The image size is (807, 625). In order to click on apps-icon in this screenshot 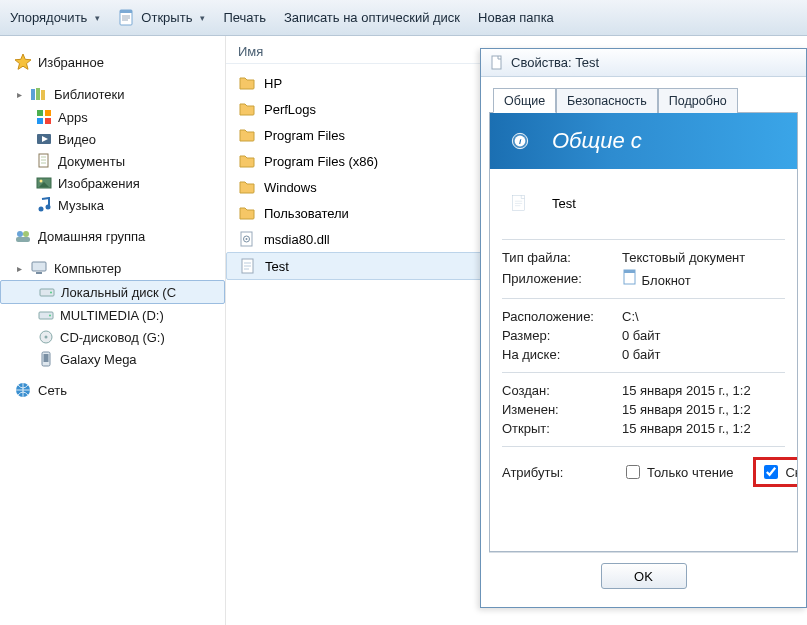, I will do `click(44, 117)`.